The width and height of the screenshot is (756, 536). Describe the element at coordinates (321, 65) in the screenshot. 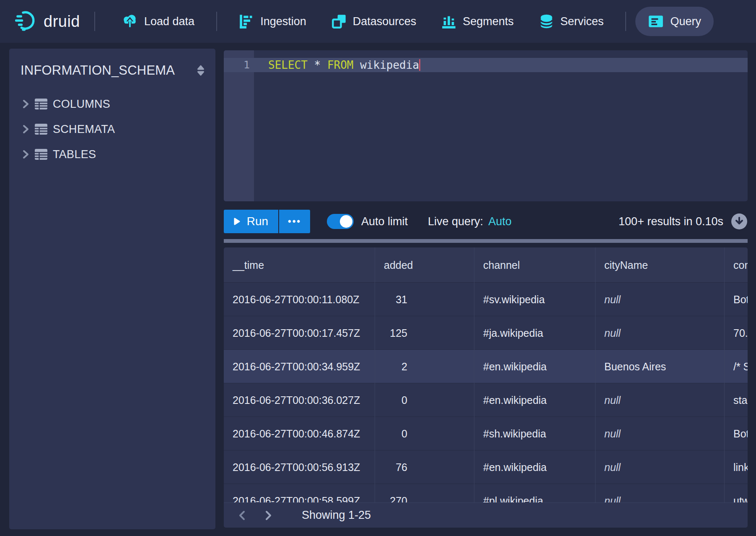

I see `sql-token-op: *` at that location.